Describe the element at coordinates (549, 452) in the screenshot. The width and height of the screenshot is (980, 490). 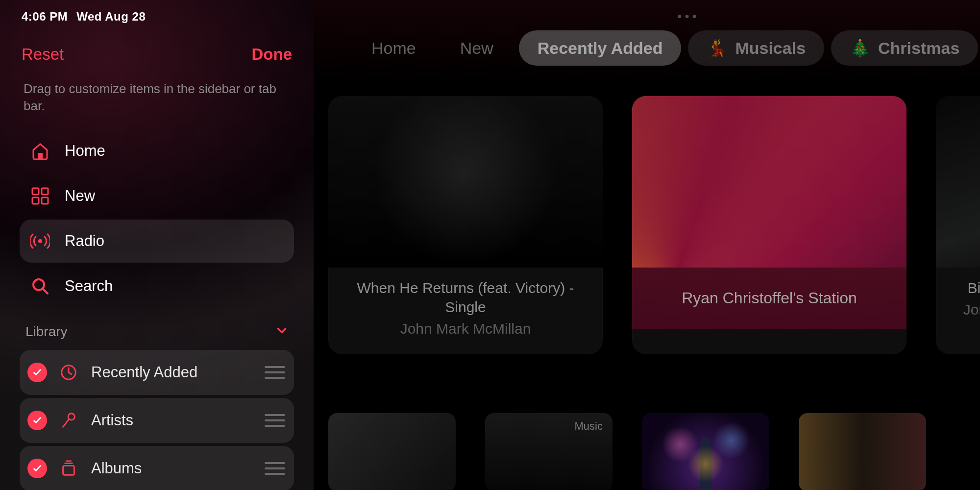
I see `thumbnail-item: Music` at that location.